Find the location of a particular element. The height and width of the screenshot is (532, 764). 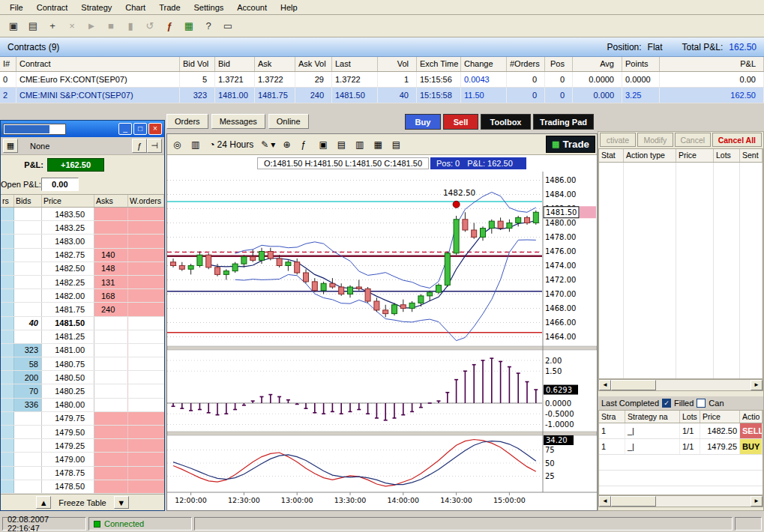

cancel-all-button: Cancel All is located at coordinates (737, 139).